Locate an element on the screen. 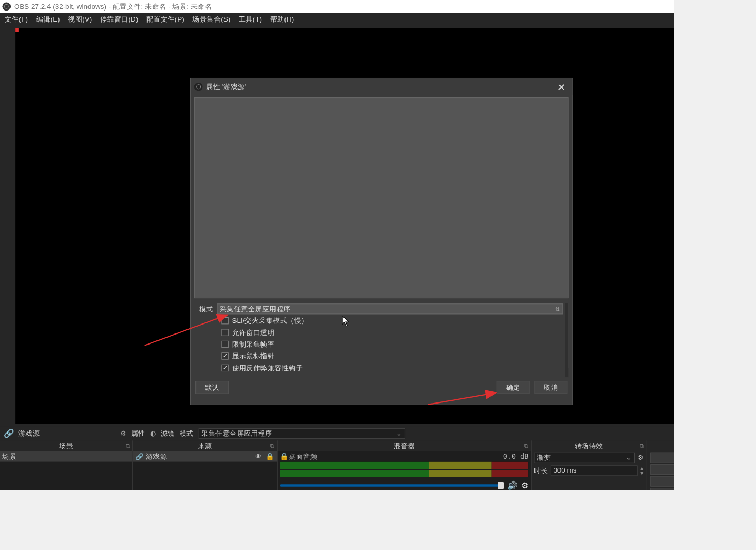 This screenshot has width=756, height=550. game-capture-icon: 🔗 is located at coordinates (140, 456).